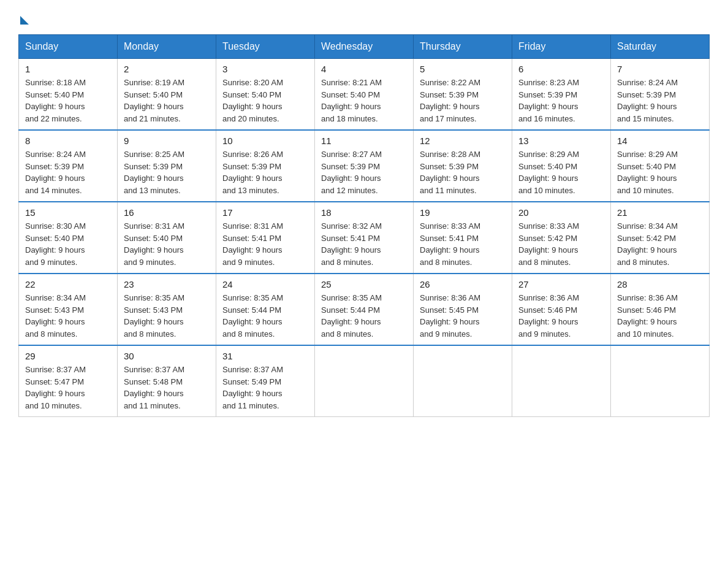  Describe the element at coordinates (661, 309) in the screenshot. I see `calendar-cell: 28Sunrise: 8:36 AMSunset: 5:46 PMDayligh…` at that location.